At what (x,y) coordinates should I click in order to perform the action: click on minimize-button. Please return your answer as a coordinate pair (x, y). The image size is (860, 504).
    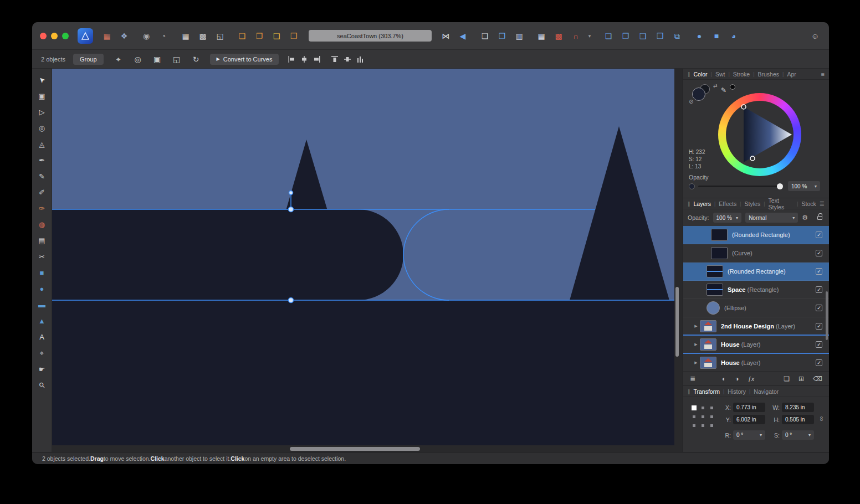
    Looking at the image, I should click on (54, 36).